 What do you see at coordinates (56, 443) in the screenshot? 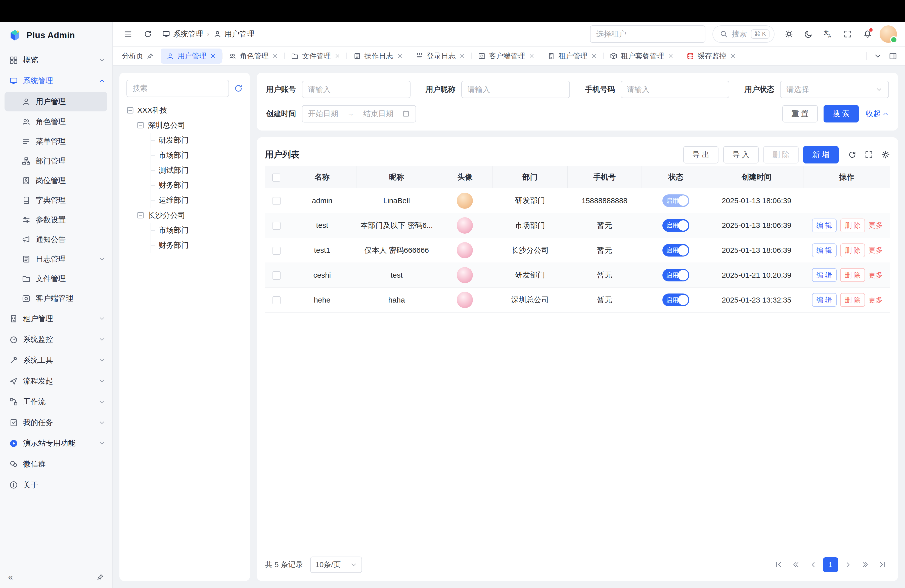
I see `sidebar-item-19: 演示站专用功能` at bounding box center [56, 443].